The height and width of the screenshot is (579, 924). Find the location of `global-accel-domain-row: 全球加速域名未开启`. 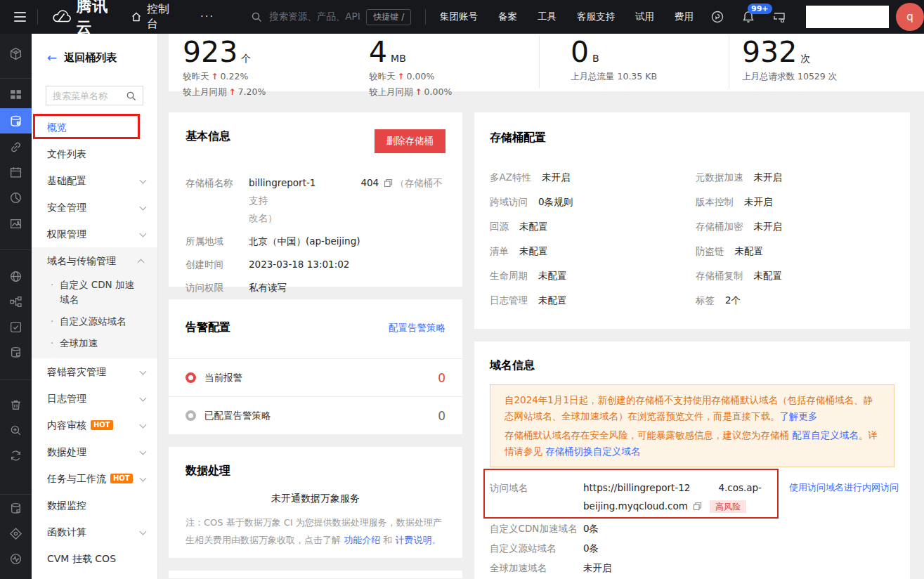

global-accel-domain-row: 全球加速域名未开启 is located at coordinates (692, 568).